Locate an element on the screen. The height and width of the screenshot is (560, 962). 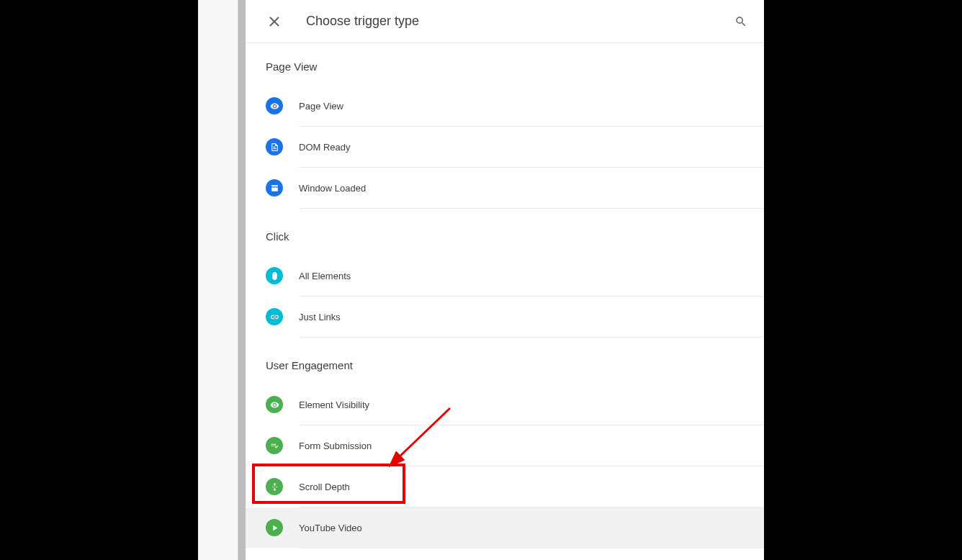
trigger-label: YouTube Video is located at coordinates (531, 528).